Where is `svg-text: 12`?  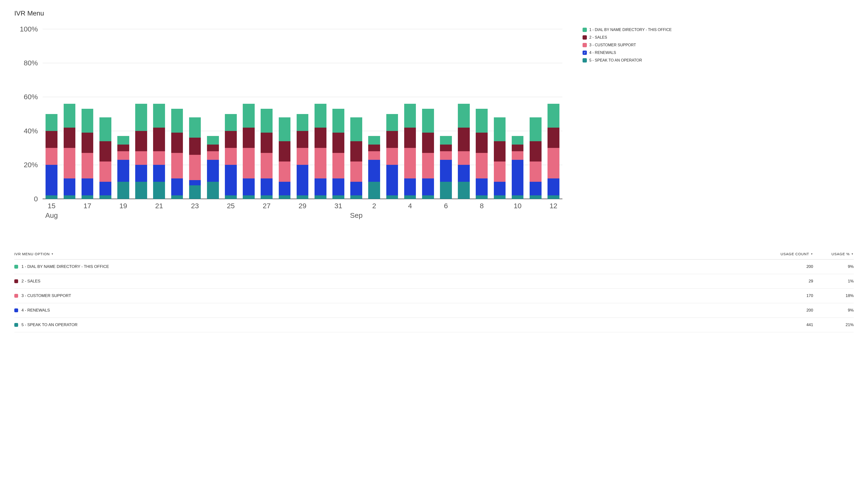 svg-text: 12 is located at coordinates (553, 206).